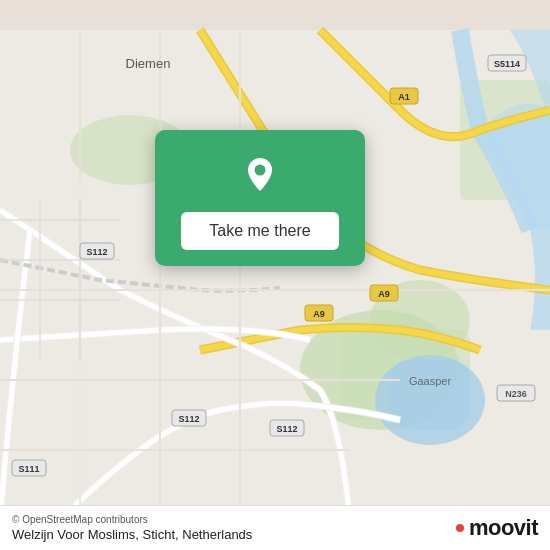 Image resolution: width=550 pixels, height=550 pixels. What do you see at coordinates (260, 198) in the screenshot?
I see `popup-card: Take me there` at bounding box center [260, 198].